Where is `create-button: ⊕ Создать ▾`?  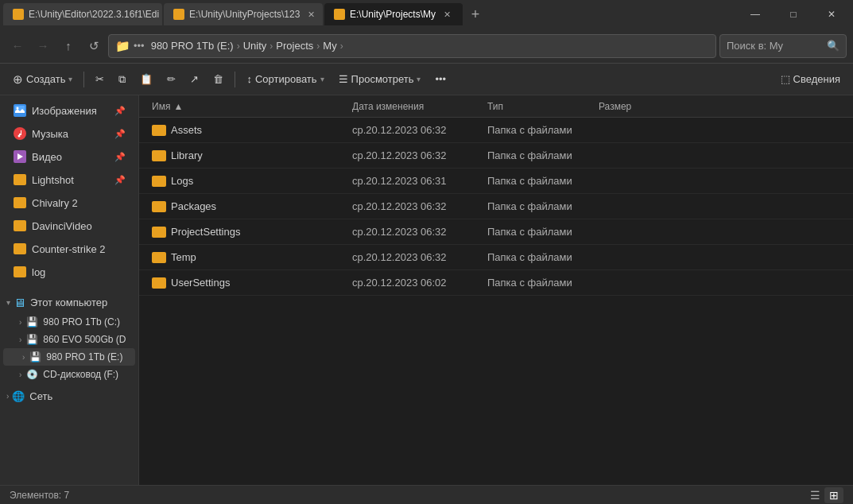 create-button: ⊕ Создать ▾ is located at coordinates (43, 79).